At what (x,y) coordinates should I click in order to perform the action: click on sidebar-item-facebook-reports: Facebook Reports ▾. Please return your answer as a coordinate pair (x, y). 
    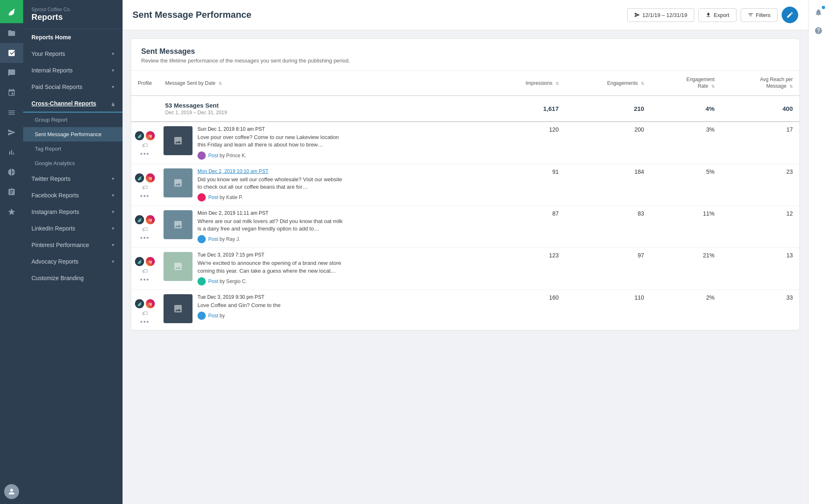
    Looking at the image, I should click on (73, 195).